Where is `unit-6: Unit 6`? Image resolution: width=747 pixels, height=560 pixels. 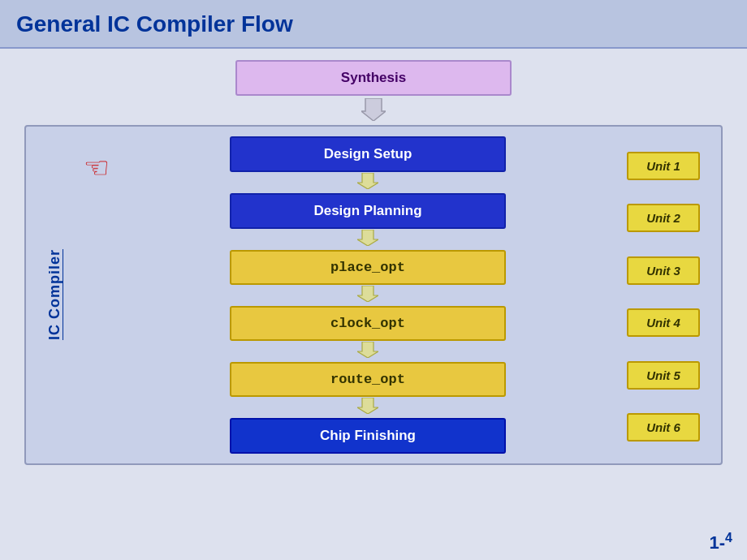 unit-6: Unit 6 is located at coordinates (663, 427).